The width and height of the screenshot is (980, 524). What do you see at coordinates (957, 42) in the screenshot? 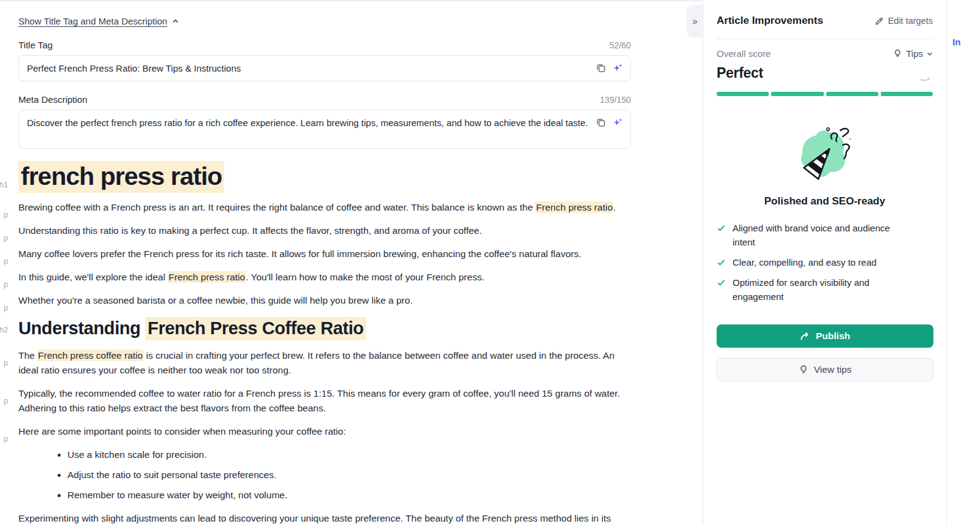
I see `clipped-link-fragment: In` at bounding box center [957, 42].